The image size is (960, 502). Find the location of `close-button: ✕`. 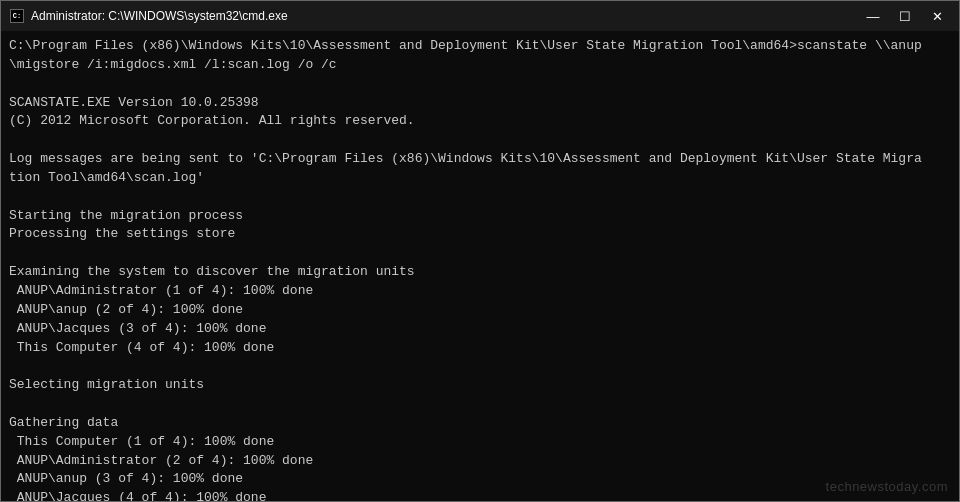

close-button: ✕ is located at coordinates (937, 16).